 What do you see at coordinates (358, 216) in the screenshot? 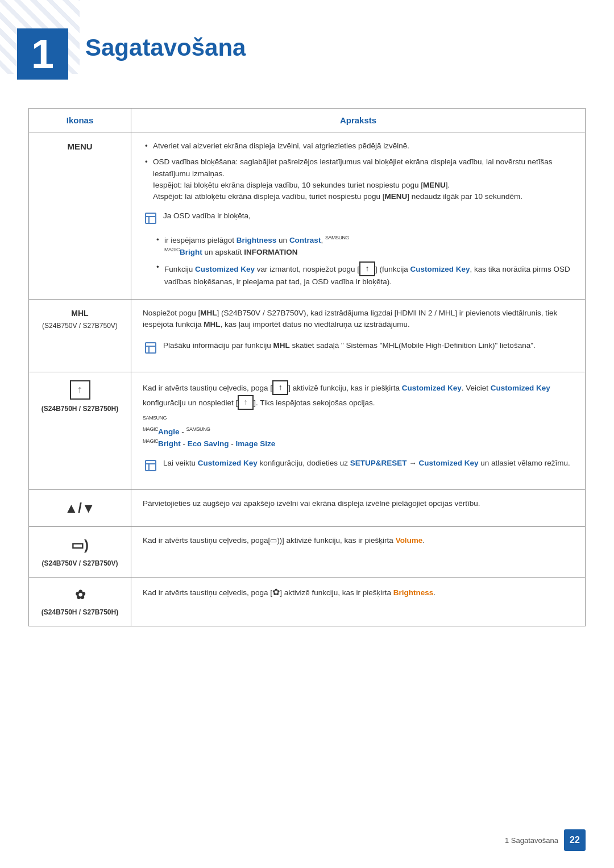
I see `desc-cell-menu: Atveriet vai aizveriet ekrāna displeja i…` at bounding box center [358, 216].